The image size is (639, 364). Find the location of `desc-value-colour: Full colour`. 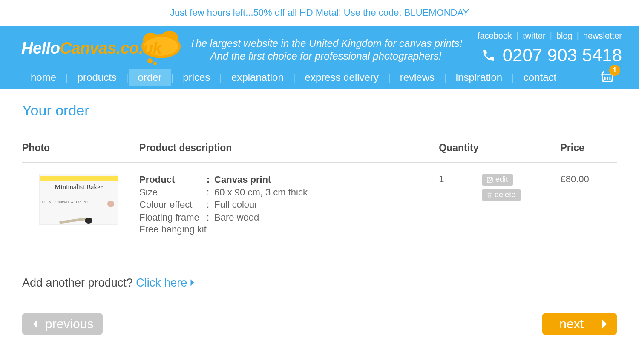

desc-value-colour: Full colour is located at coordinates (325, 205).